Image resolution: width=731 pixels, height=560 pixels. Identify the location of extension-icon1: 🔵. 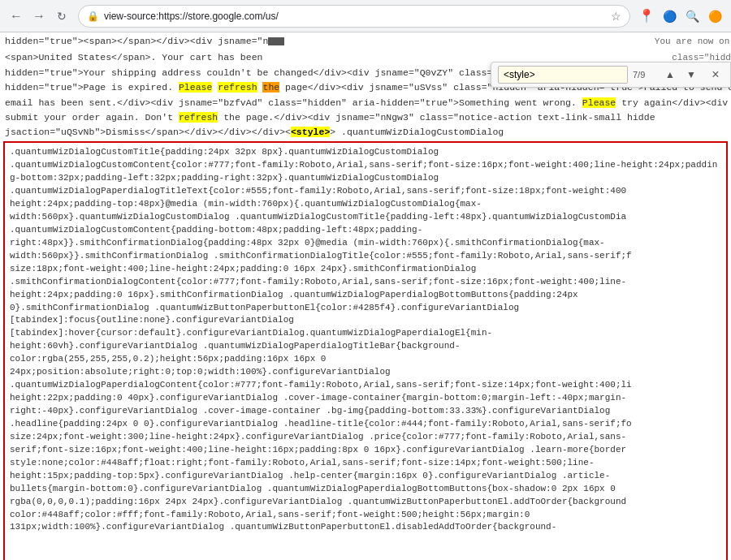
(669, 16).